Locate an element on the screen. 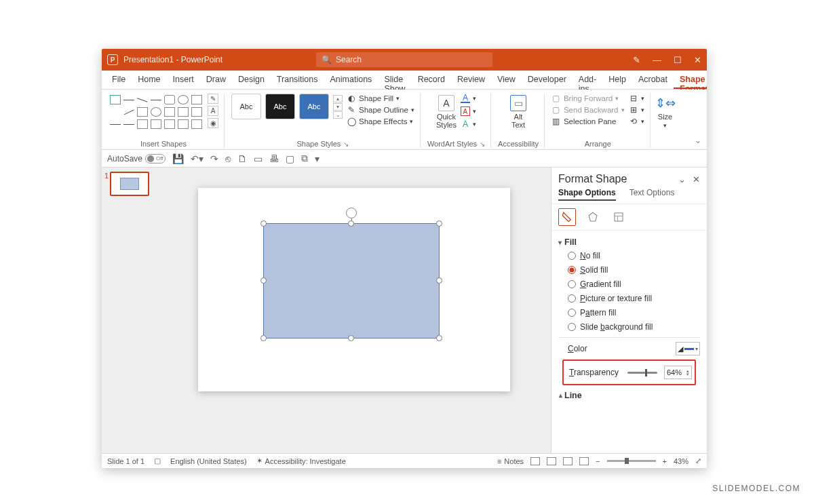  shape-outline-button: ✎Shape Outline▾ is located at coordinates (381, 110).